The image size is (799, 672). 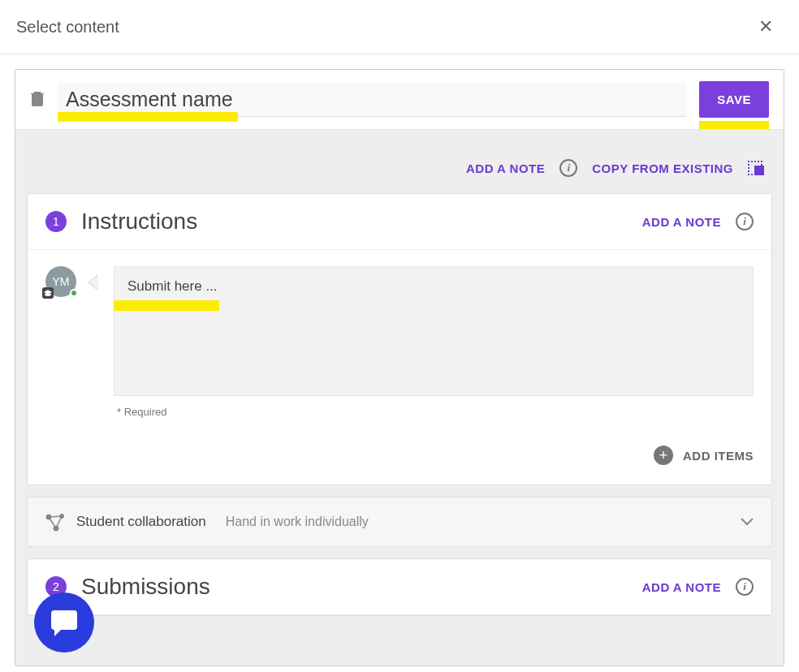 What do you see at coordinates (400, 455) in the screenshot?
I see `add-items-row: + ADD ITEMS` at bounding box center [400, 455].